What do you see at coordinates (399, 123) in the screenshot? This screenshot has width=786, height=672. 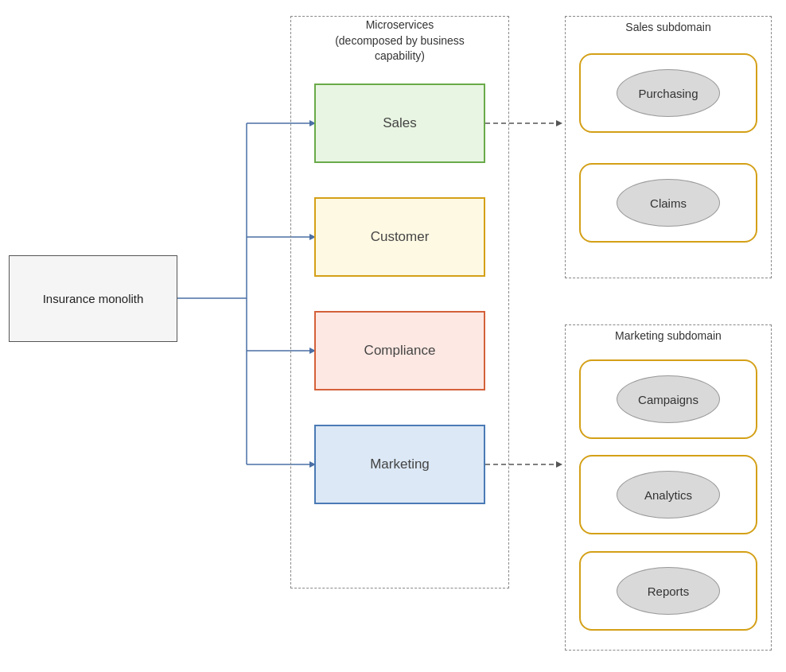 I see `ms-sales-box: Sales` at bounding box center [399, 123].